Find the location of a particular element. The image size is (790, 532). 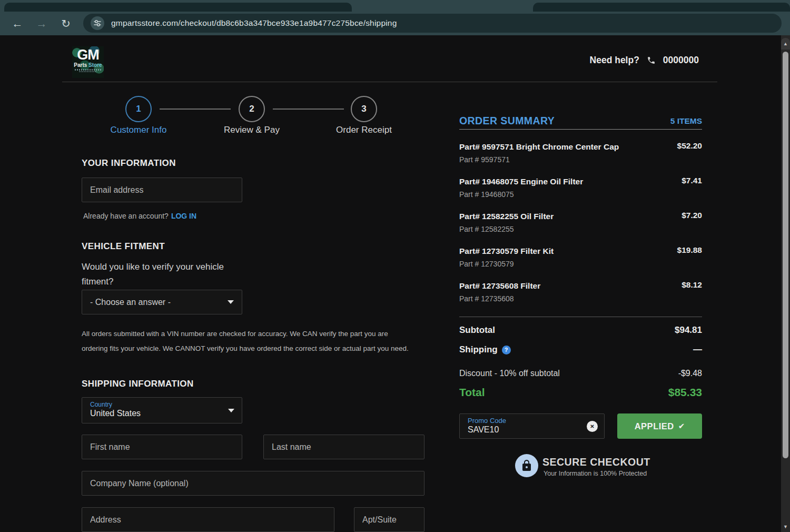

shipping-row: Shipping? — is located at coordinates (580, 350).